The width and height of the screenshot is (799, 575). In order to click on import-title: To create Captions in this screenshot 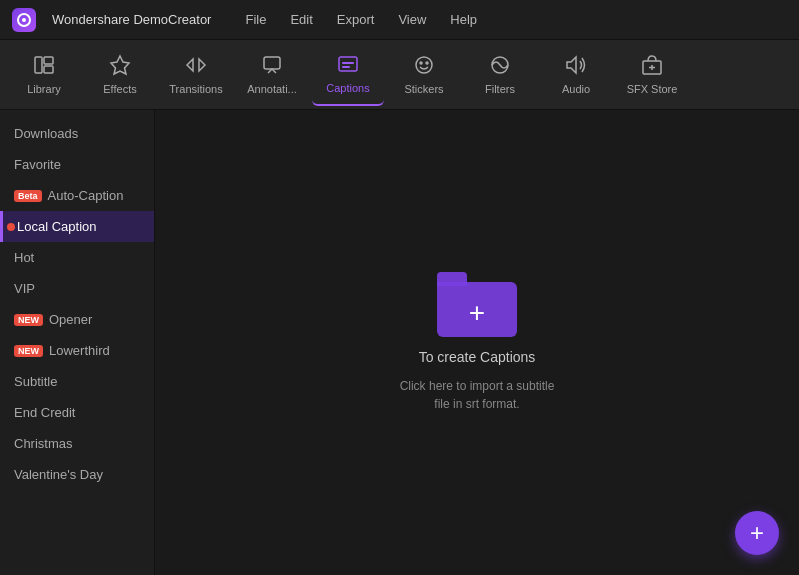, I will do `click(478, 357)`.